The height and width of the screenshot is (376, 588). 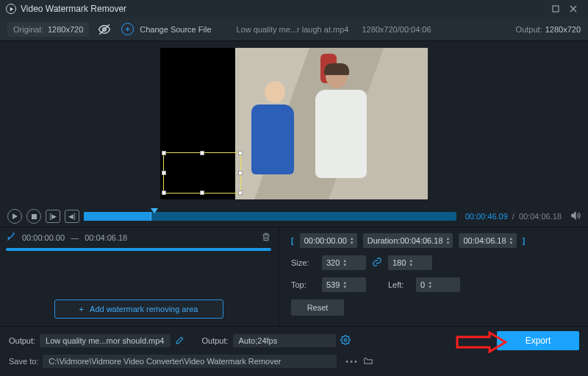 What do you see at coordinates (139, 309) in the screenshot?
I see `add-area-button: + Add watermark removing area` at bounding box center [139, 309].